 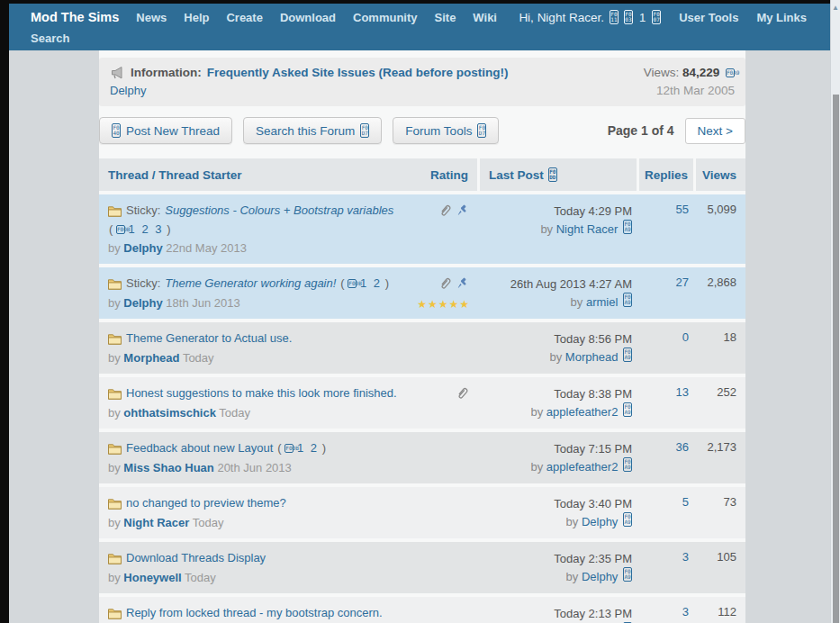 What do you see at coordinates (117, 72) in the screenshot?
I see `announcement-icon` at bounding box center [117, 72].